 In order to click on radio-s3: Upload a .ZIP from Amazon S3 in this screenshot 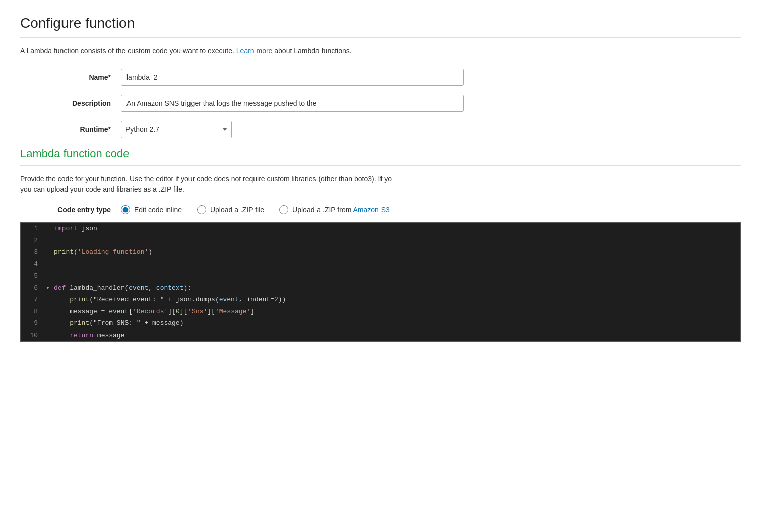, I will do `click(335, 210)`.